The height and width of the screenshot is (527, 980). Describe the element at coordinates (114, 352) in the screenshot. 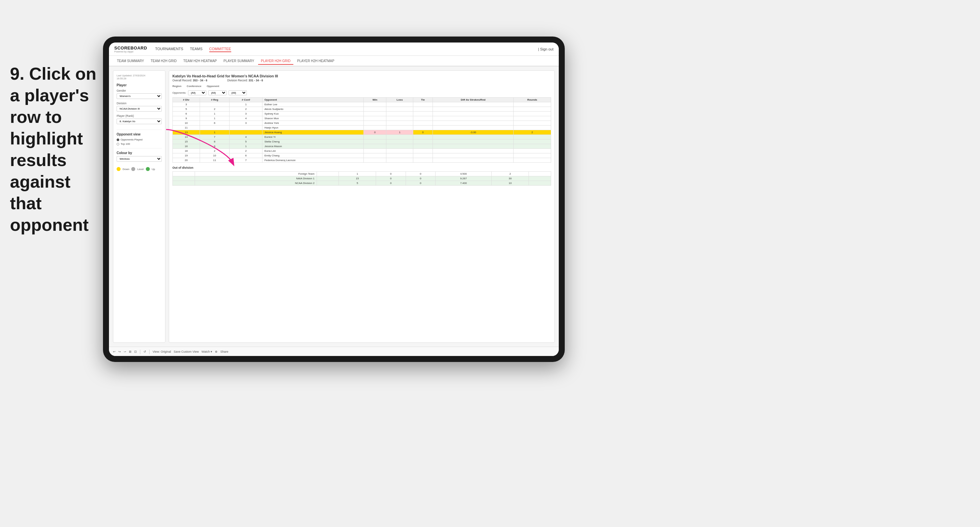

I see `toolbar-undo: ↩` at that location.